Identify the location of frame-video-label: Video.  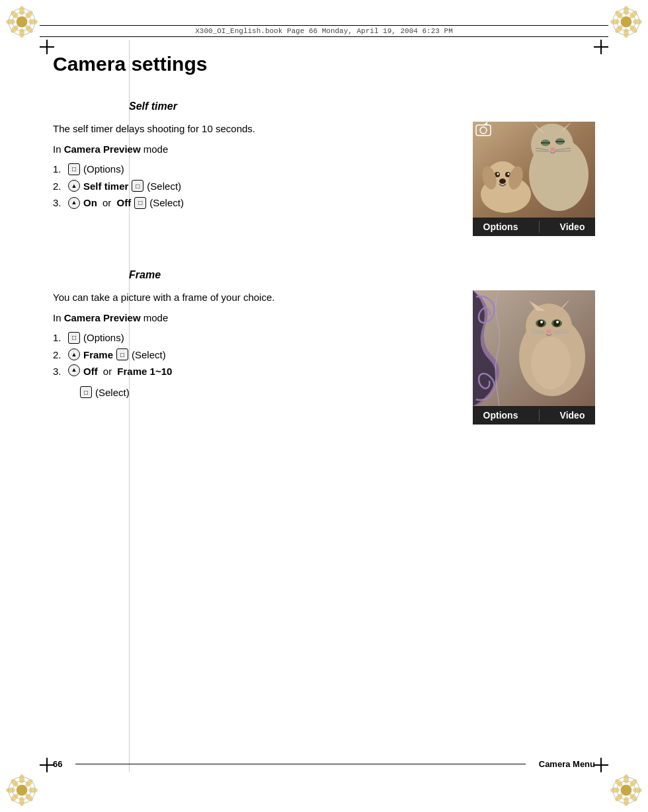
(573, 415).